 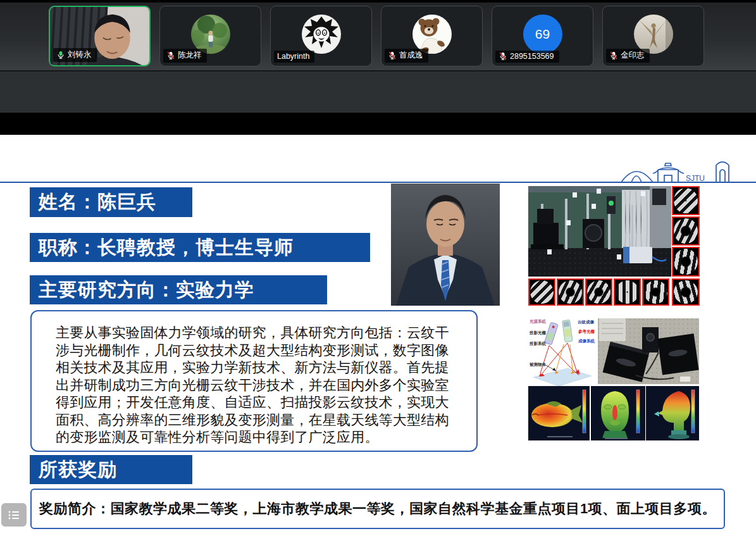 What do you see at coordinates (538, 321) in the screenshot?
I see `diagram-label: 光源系统` at bounding box center [538, 321].